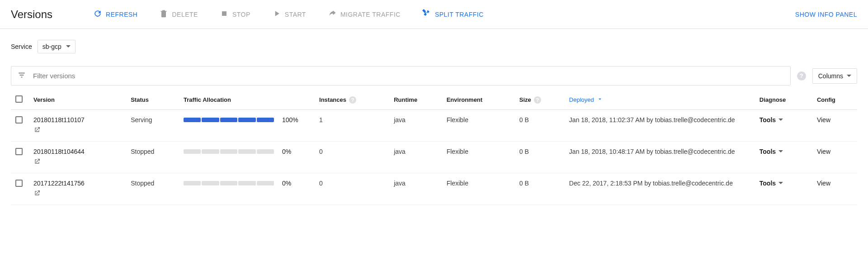  What do you see at coordinates (235, 14) in the screenshot?
I see `stop-button: STOP` at bounding box center [235, 14].